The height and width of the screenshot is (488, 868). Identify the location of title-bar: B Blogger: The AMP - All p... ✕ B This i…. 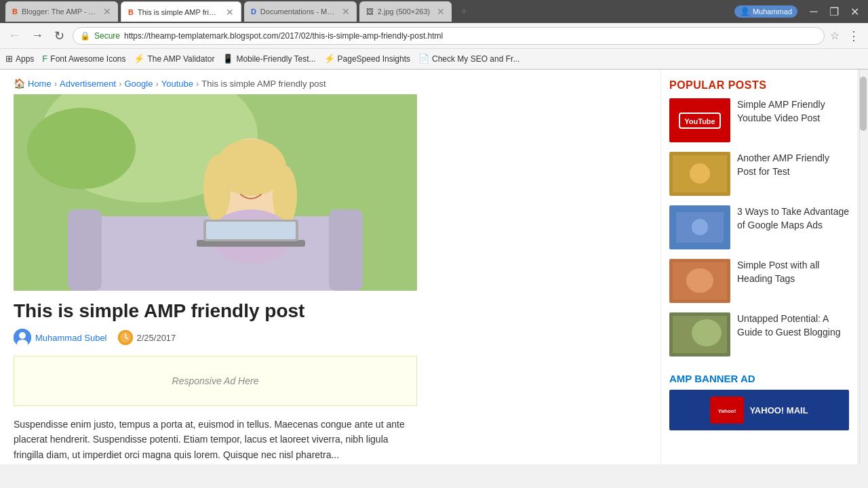
(434, 12).